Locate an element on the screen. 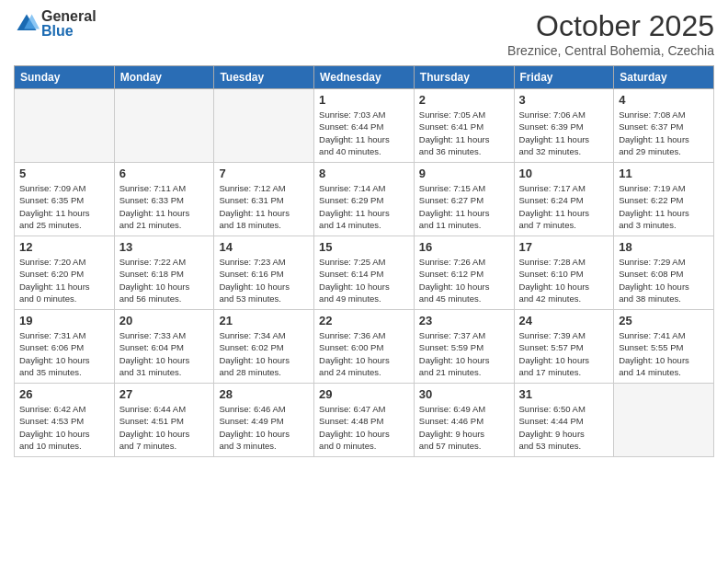 Image resolution: width=728 pixels, height=563 pixels. day-number: 30 is located at coordinates (464, 394).